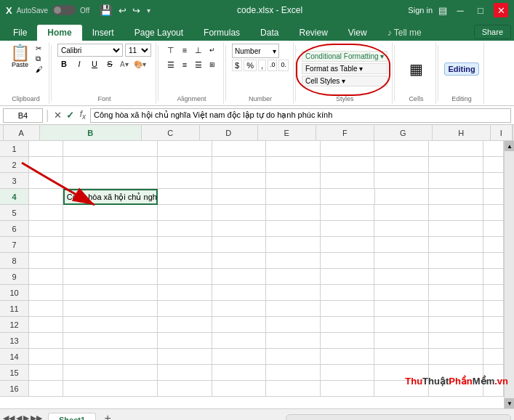 This screenshot has height=420, width=514. I want to click on sheet-prev-btn: ◀, so click(19, 417).